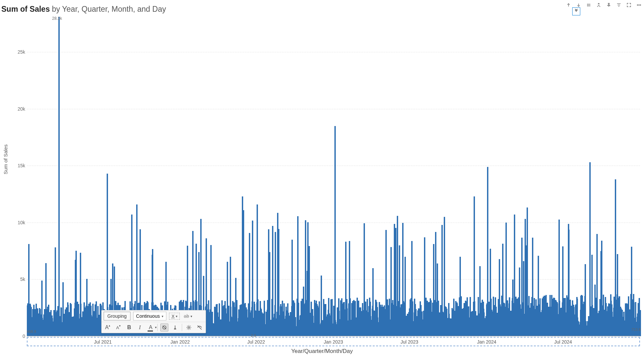 This screenshot has width=644, height=360. What do you see at coordinates (164, 327) in the screenshot?
I see `hide-axis-icon` at bounding box center [164, 327].